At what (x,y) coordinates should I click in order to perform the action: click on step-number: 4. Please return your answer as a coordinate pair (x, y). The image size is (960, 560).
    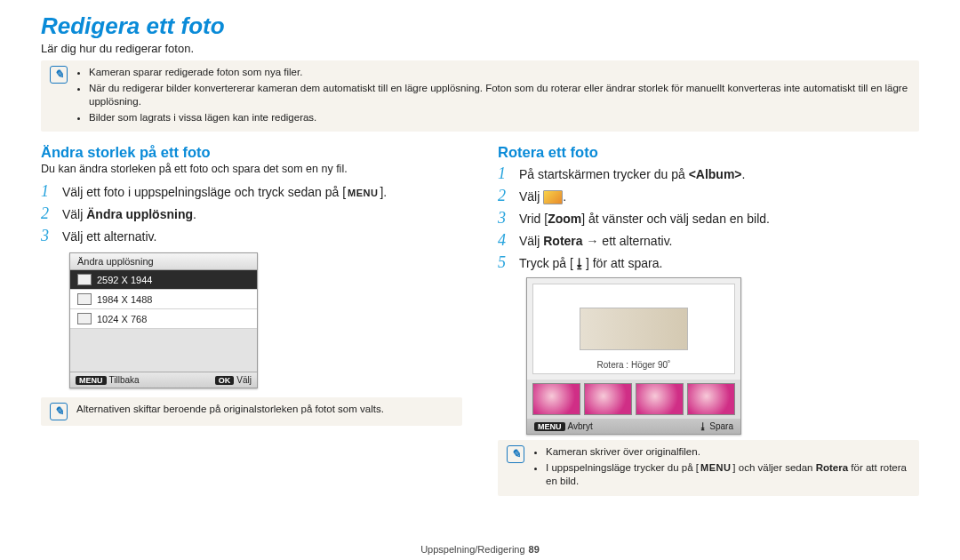
    Looking at the image, I should click on (504, 240).